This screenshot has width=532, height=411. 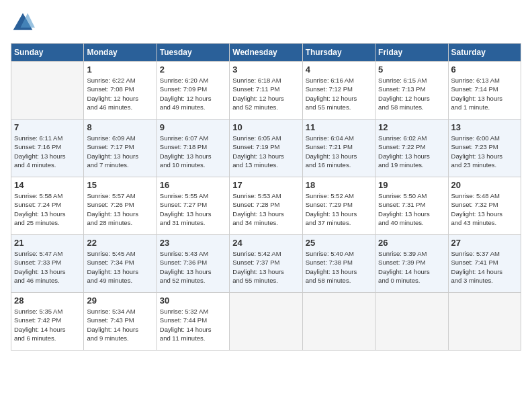 I want to click on day-number: 26, so click(x=411, y=243).